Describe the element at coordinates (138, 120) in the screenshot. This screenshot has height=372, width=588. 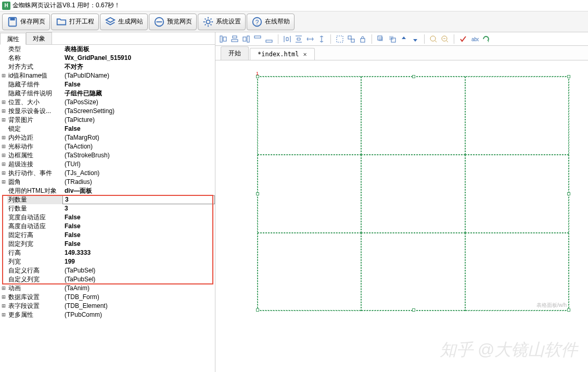
I see `property-value: (TaPicture)` at that location.